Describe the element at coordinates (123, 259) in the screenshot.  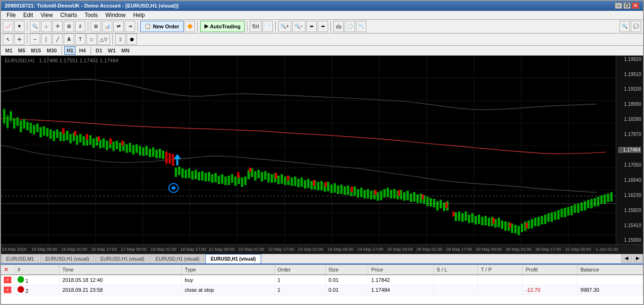
I see `tab-2: EURUSD,H1 (visual)` at that location.